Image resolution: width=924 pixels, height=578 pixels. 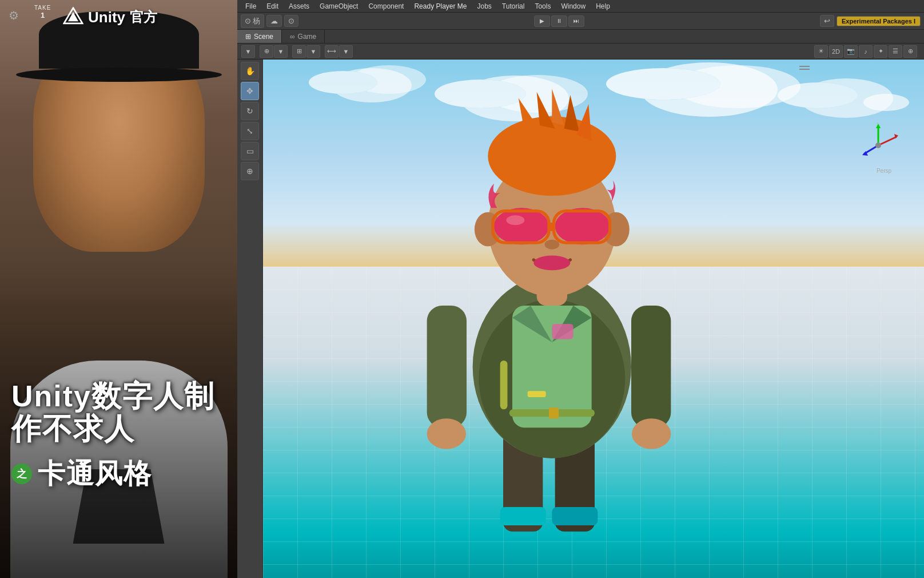 What do you see at coordinates (836, 52) in the screenshot?
I see `scene-tool-2d: 2D` at bounding box center [836, 52].